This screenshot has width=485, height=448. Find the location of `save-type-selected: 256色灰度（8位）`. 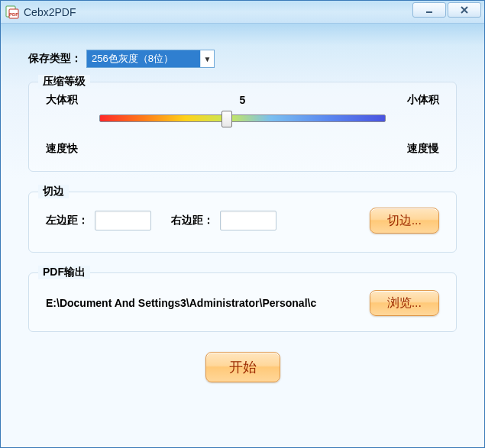

save-type-selected: 256色灰度（8位） is located at coordinates (144, 59).